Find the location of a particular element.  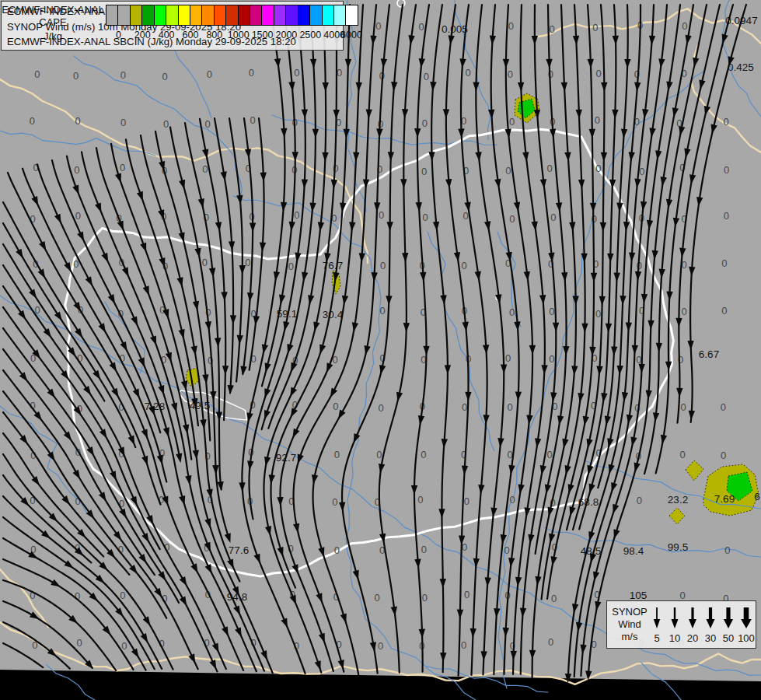

station-value-label: 7.69 is located at coordinates (724, 499).